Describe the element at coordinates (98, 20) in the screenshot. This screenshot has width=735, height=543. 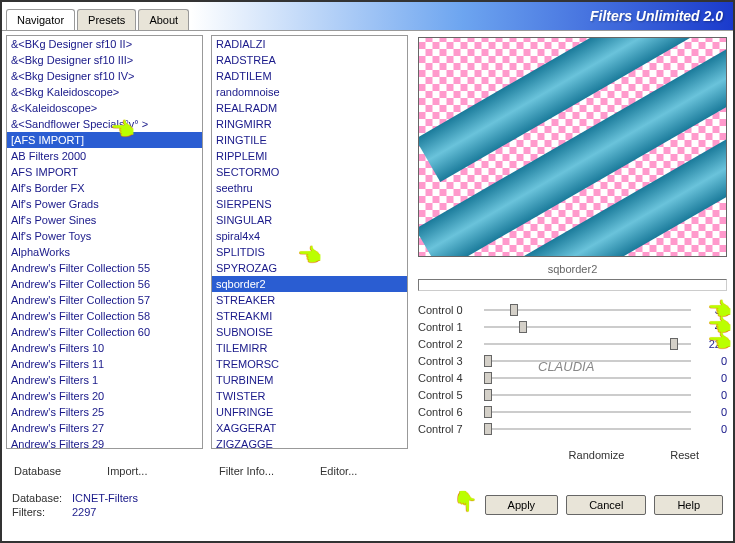
I see `tab-bar: Navigator Presets About` at that location.